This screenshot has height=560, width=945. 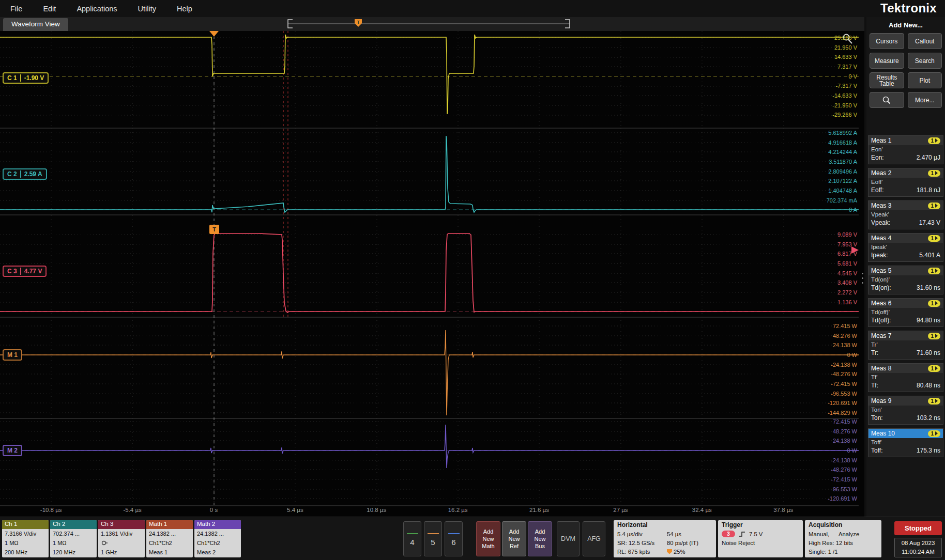 I want to click on scale-label: -96.553 W, so click(x=843, y=394).